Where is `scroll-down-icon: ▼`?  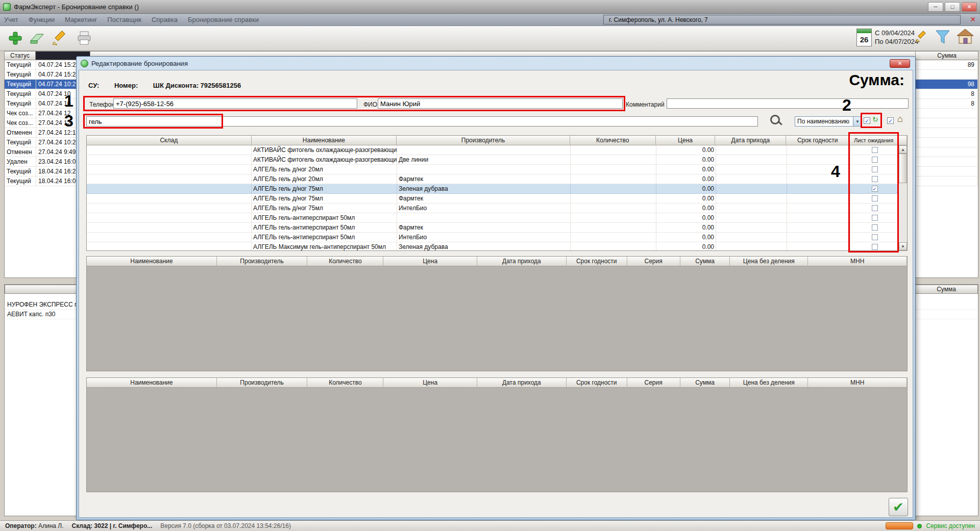 scroll-down-icon: ▼ is located at coordinates (903, 246).